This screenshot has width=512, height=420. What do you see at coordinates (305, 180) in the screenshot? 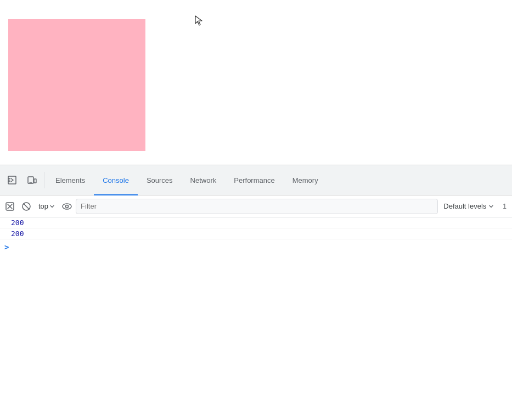
I see `tab-memory: Memory` at bounding box center [305, 180].